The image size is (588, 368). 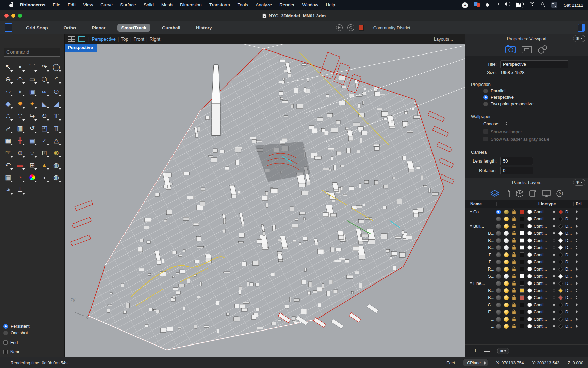 I want to click on wifi-icon, so click(x=532, y=5).